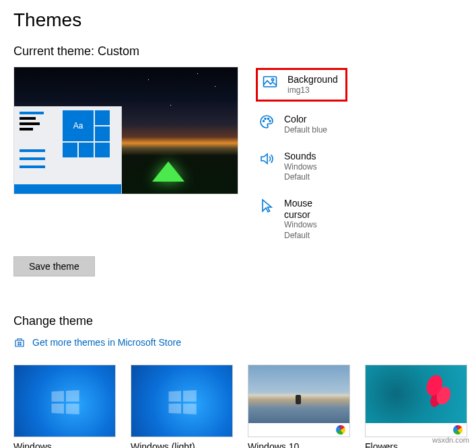 The image size is (476, 448). What do you see at coordinates (300, 167) in the screenshot?
I see `setting-sounds: Sounds Windows Default` at bounding box center [300, 167].